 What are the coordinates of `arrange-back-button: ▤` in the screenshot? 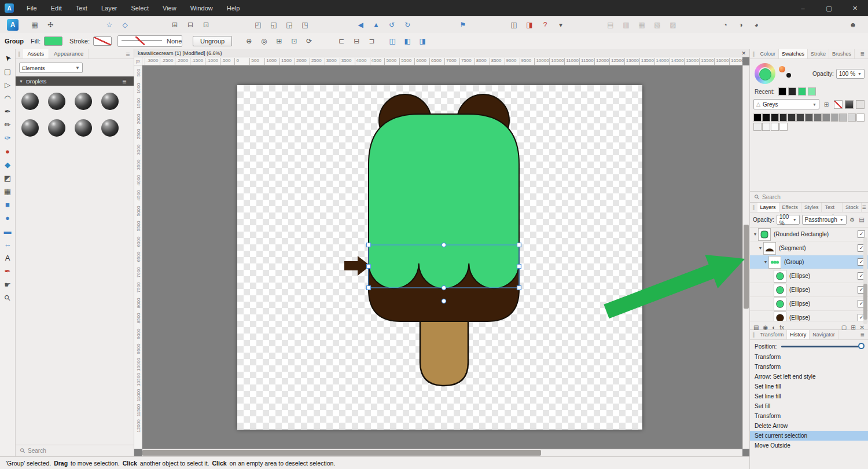 It's located at (610, 25).